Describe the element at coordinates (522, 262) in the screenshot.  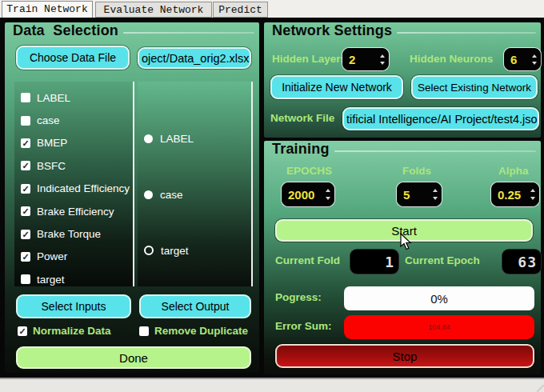
I see `current-epoch-display: 63` at that location.